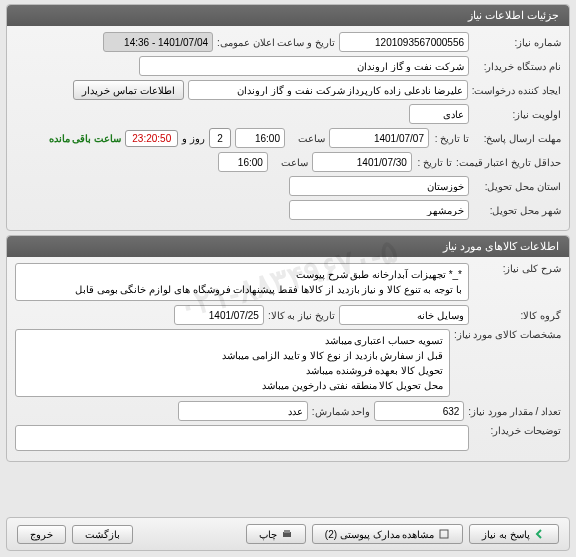  Describe the element at coordinates (232, 340) in the screenshot. I see `spec-line-1: تسویه حساب اعتباری میباشد` at that location.